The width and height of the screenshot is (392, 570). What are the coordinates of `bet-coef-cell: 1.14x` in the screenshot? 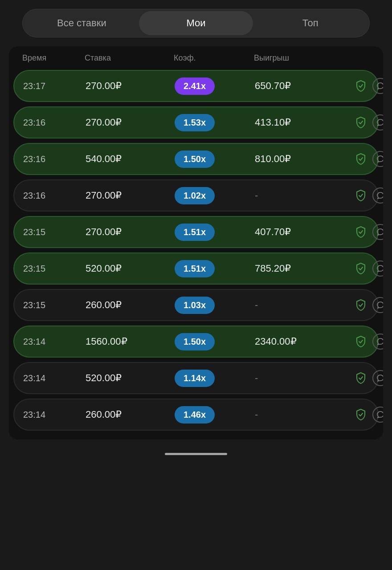 It's located at (215, 379).